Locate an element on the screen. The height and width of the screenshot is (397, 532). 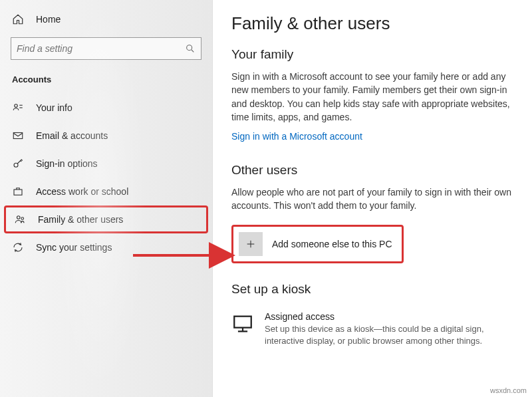
sidebar-item-email: Email & accounts is located at coordinates (106, 136).